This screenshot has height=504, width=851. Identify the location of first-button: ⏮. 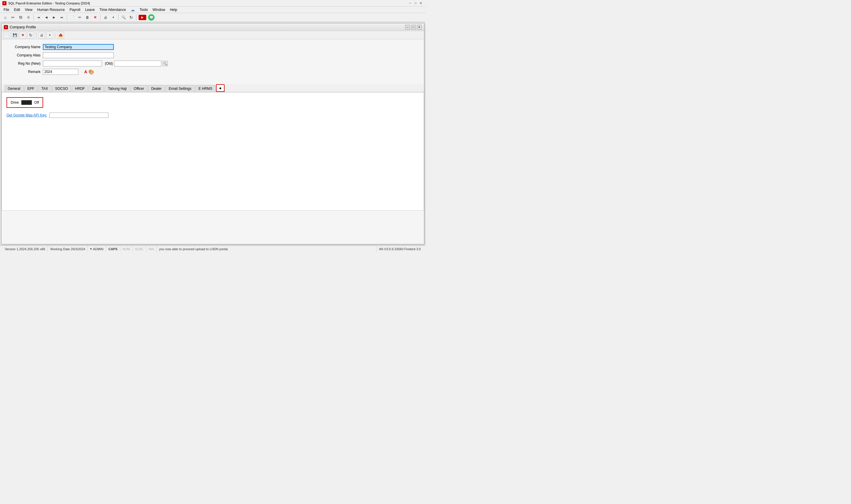
(39, 18).